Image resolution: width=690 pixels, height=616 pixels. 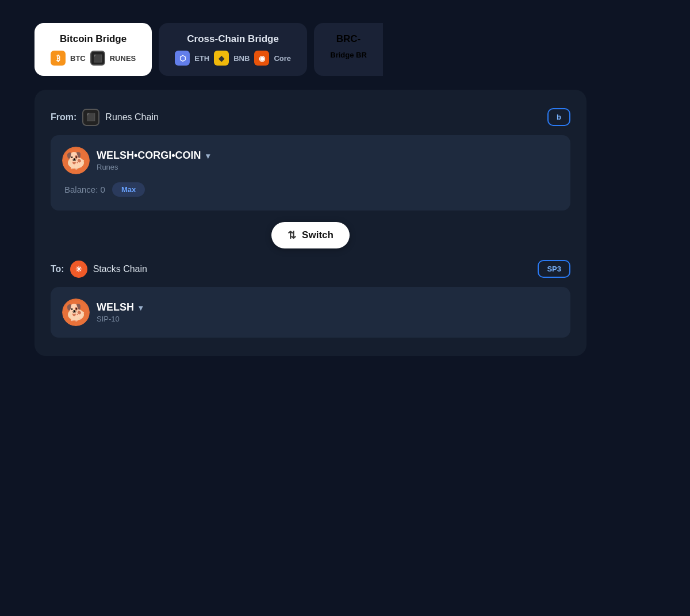 What do you see at coordinates (78, 59) in the screenshot?
I see `btc-label: BTC` at bounding box center [78, 59].